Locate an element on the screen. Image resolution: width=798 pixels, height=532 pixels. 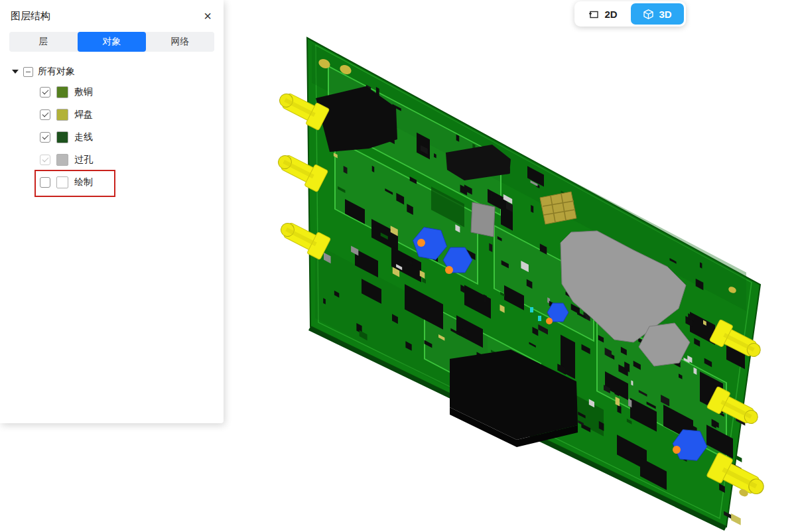
view-3d-button: 3D is located at coordinates (657, 14).